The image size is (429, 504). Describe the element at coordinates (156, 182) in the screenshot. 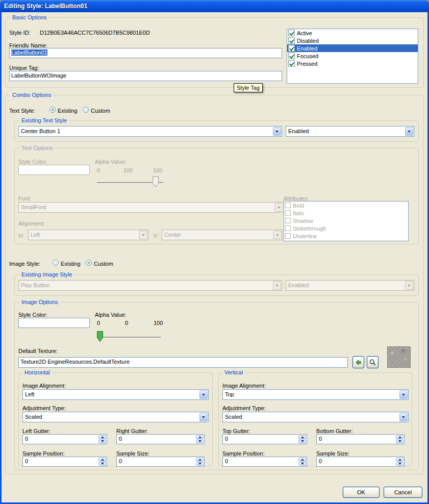

I see `text-alpha-slider-handle` at that location.